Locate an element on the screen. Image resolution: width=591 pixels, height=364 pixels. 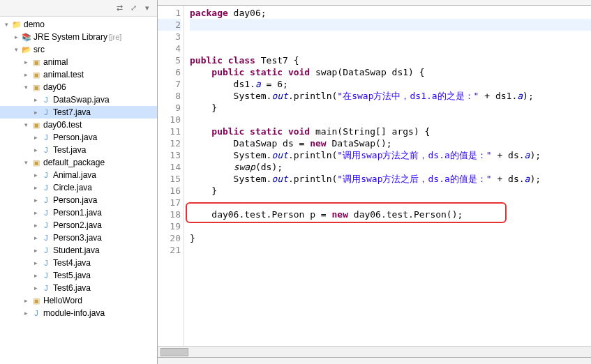
txt: day06.test.Person(); is located at coordinates (405, 215).